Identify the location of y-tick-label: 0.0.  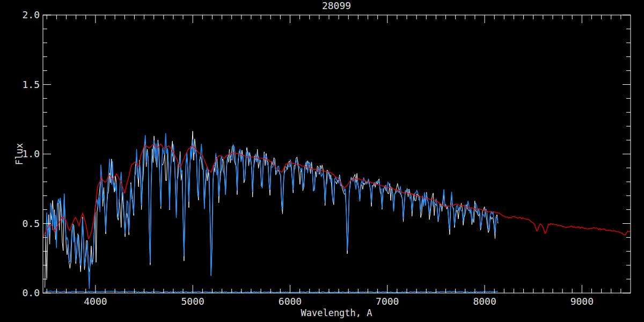
(31, 293).